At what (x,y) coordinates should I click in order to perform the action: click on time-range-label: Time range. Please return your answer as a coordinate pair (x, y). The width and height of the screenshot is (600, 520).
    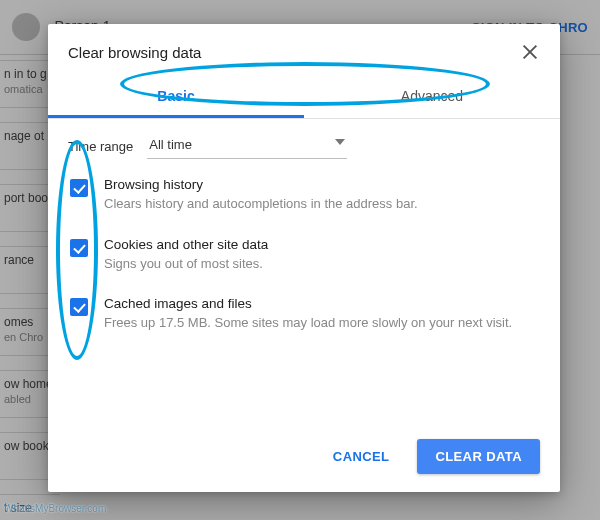
    Looking at the image, I should click on (100, 146).